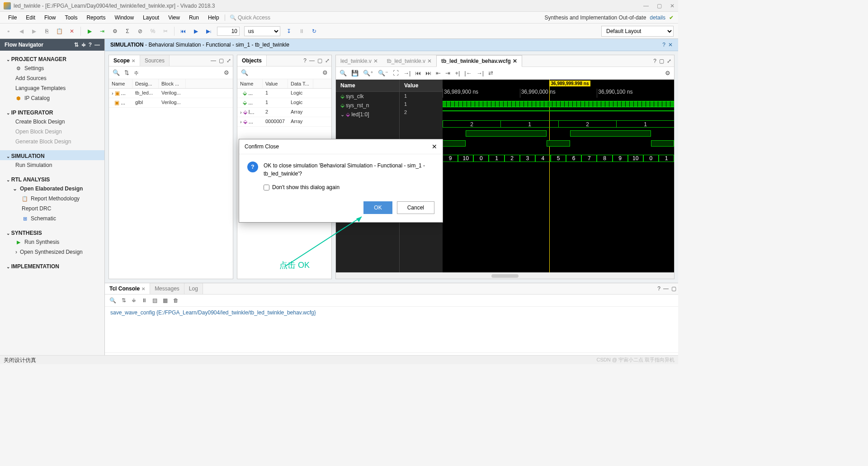 The height and width of the screenshot is (466, 868). I want to click on nav-simulation: SIMULATION, so click(52, 155).